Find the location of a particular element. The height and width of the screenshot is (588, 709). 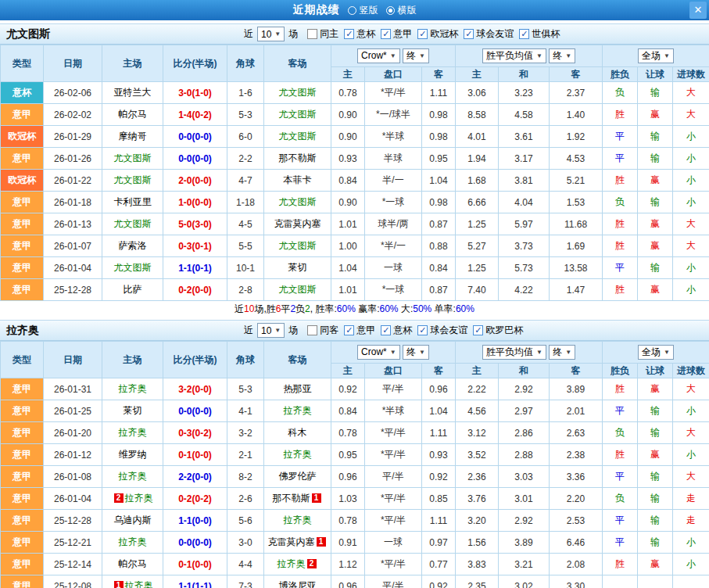

match-row: 欧冠杯26-01-29摩纳哥0-0(0-0)6-0尤文图斯0.90*半球0.98… is located at coordinates (355, 137).